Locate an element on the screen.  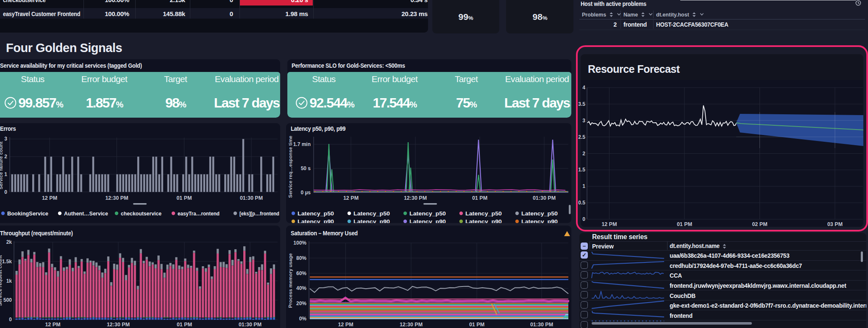
svg-text: 3 is located at coordinates (6, 139).